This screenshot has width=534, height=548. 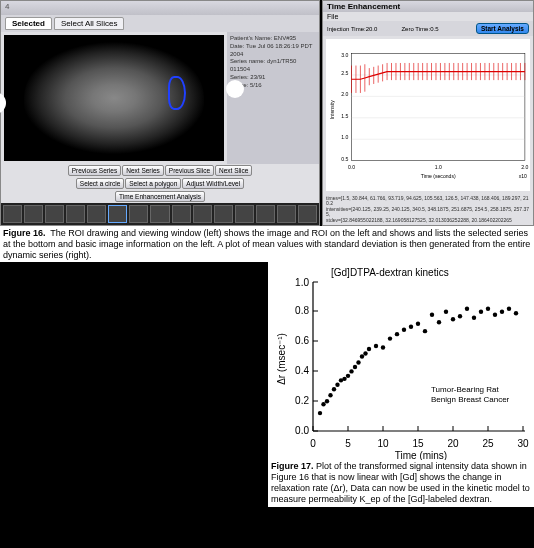 I want to click on roi-outline, so click(x=177, y=93).